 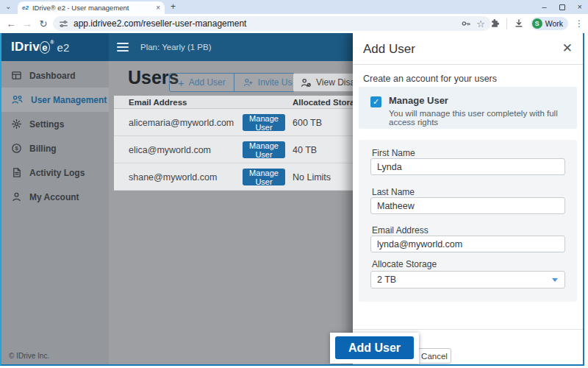 What do you see at coordinates (467, 166) in the screenshot?
I see `first-name-field` at bounding box center [467, 166].